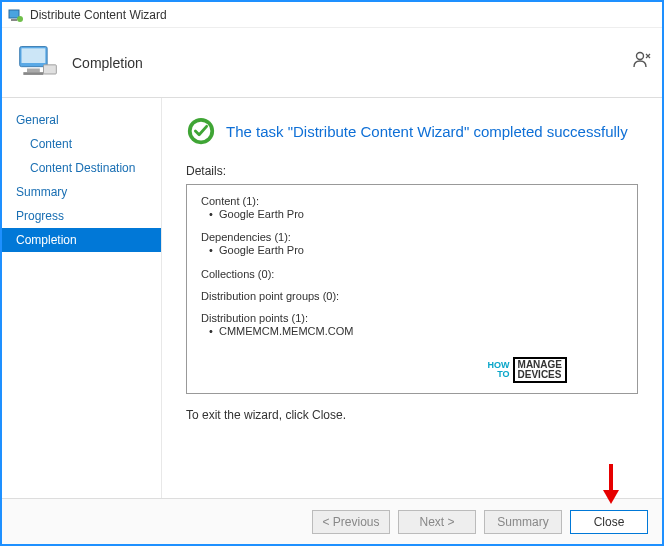 The height and width of the screenshot is (546, 664). I want to click on exit-instruction: To exit the wizard, click Close., so click(412, 415).